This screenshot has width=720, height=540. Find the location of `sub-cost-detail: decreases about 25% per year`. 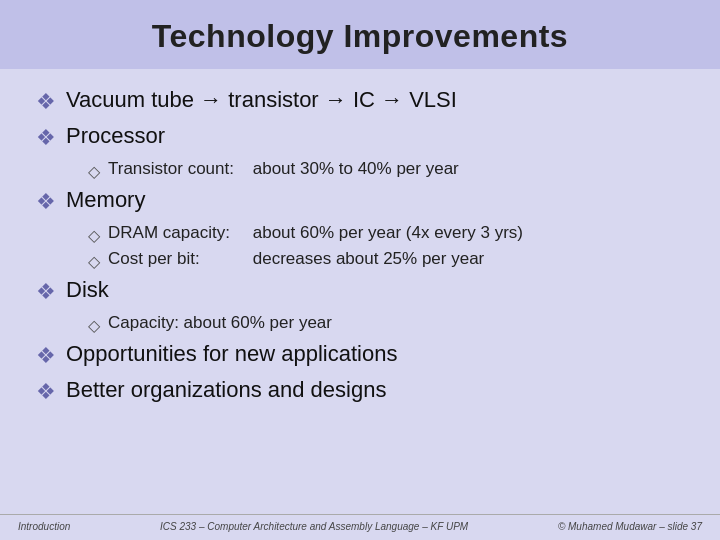

sub-cost-detail: decreases about 25% per year is located at coordinates (366, 258).